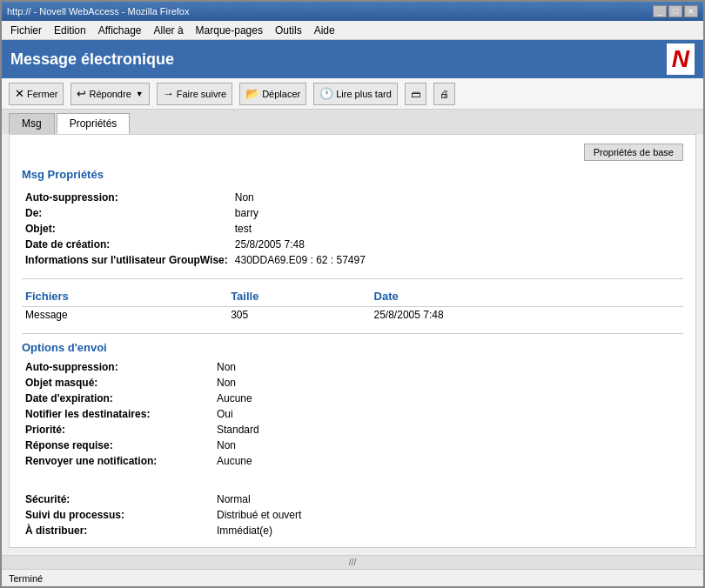 The image size is (705, 588). What do you see at coordinates (352, 445) in the screenshot?
I see `option-row: Réponse requise:Non` at bounding box center [352, 445].